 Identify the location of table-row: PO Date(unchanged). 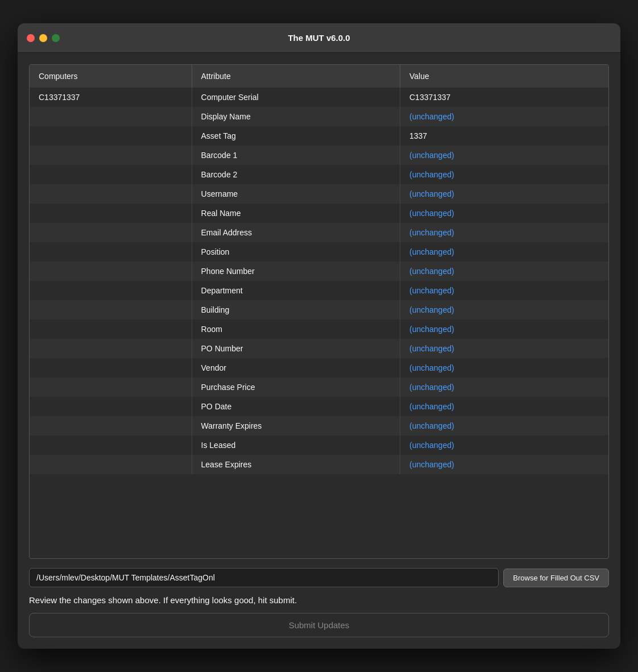
(319, 406).